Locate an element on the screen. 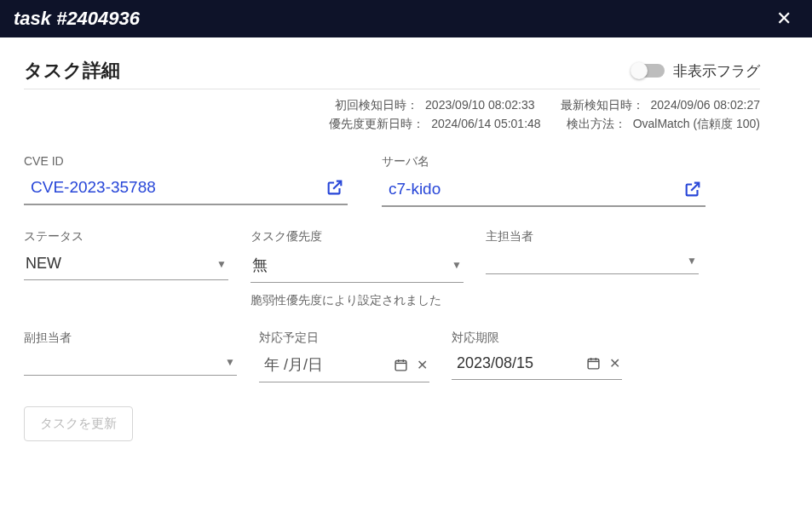  method-value: OvalMatch (信頼度 100) is located at coordinates (697, 124).